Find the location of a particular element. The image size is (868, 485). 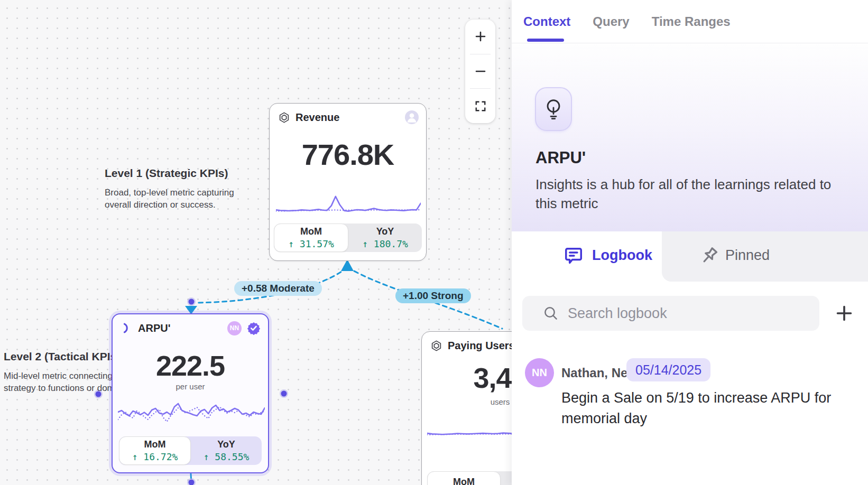

arpu-unit: per user is located at coordinates (190, 387).